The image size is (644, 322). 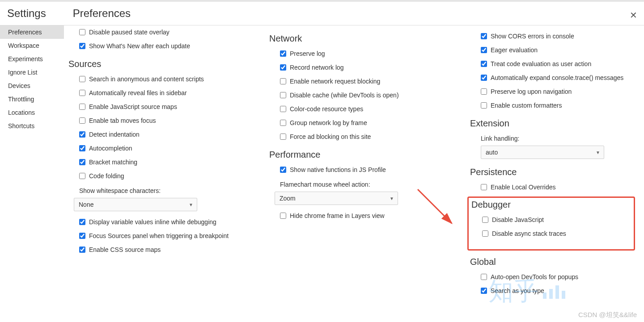 I want to click on appearance-option-label: Show What's New after each update, so click(x=140, y=46).